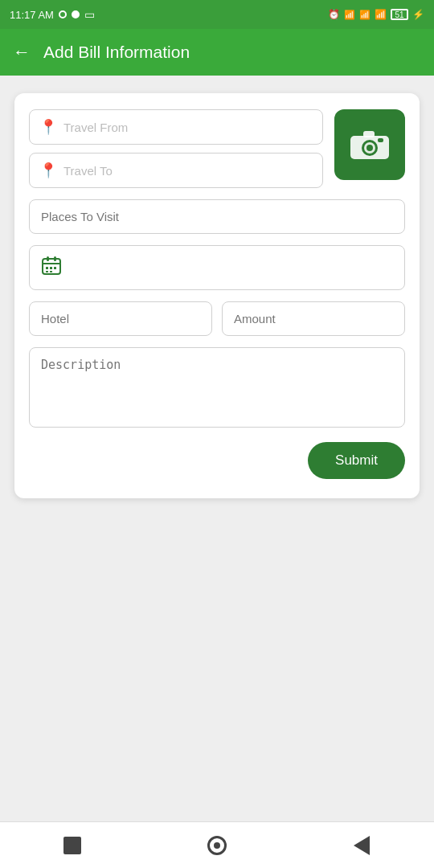 This screenshot has height=868, width=434. What do you see at coordinates (357, 461) in the screenshot?
I see `submit-button: Submit` at bounding box center [357, 461].